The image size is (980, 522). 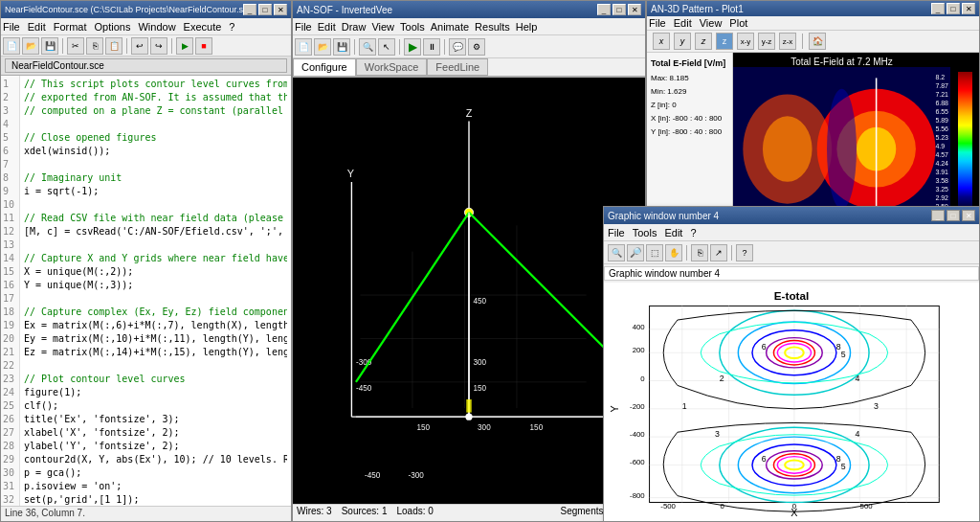 What do you see at coordinates (351, 173) in the screenshot?
I see `svg-text: Y` at bounding box center [351, 173].